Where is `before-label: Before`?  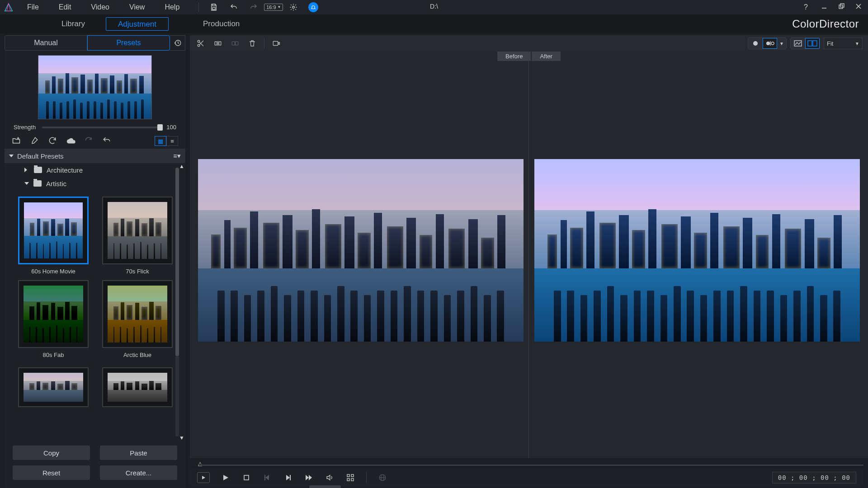 before-label: Before is located at coordinates (514, 56).